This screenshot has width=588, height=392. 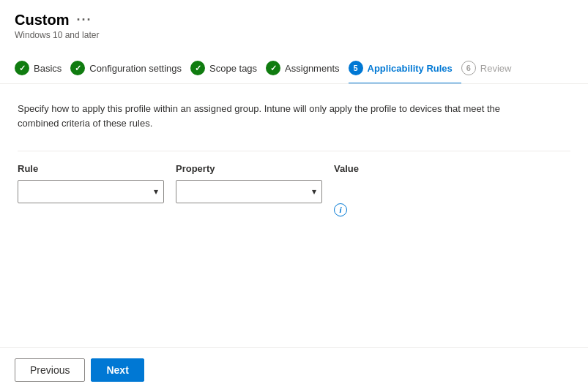 I want to click on wizard-step-review: 6 Review, so click(x=491, y=69).